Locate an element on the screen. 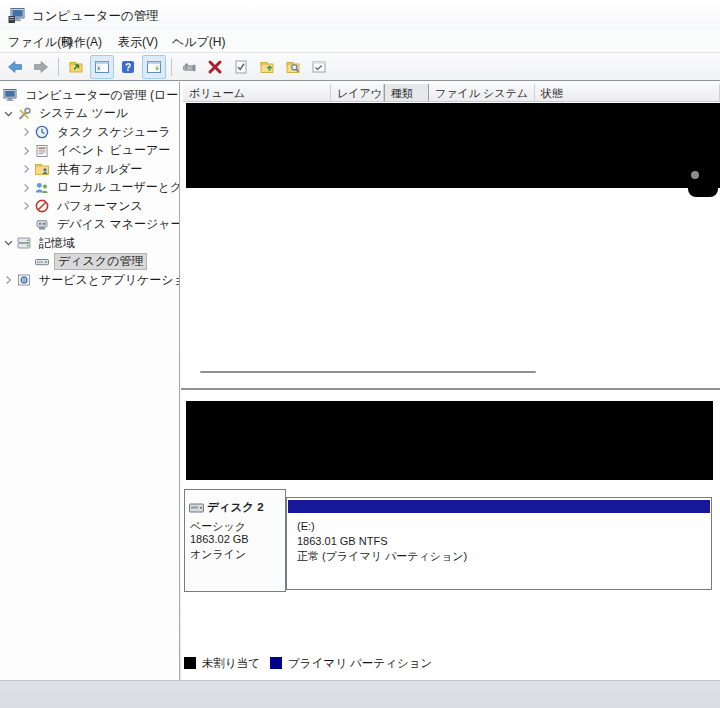  disk-name: ディスク 2 is located at coordinates (236, 508).